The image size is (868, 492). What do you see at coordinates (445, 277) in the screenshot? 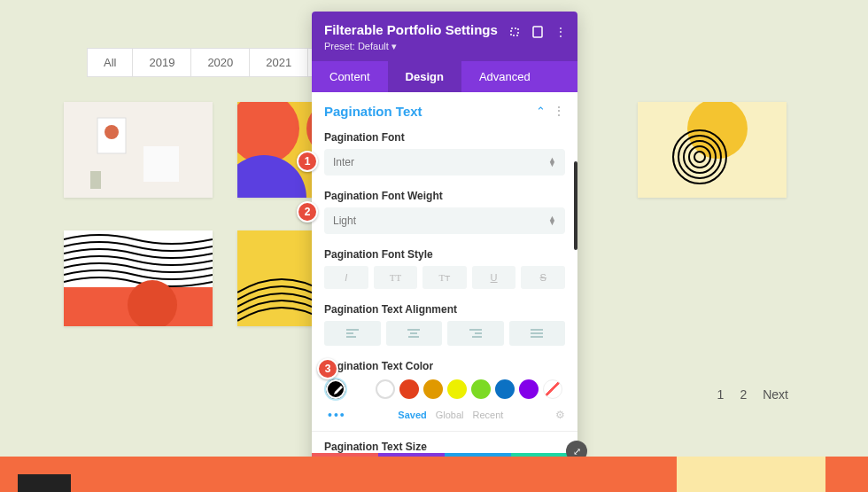
I see `smallcaps-button: Tᴛ` at bounding box center [445, 277].